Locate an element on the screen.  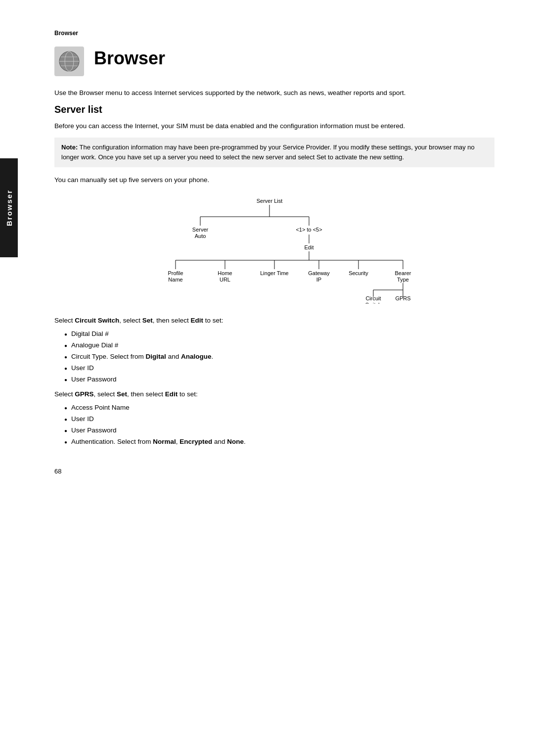
svg-text: Profile is located at coordinates (175, 273).